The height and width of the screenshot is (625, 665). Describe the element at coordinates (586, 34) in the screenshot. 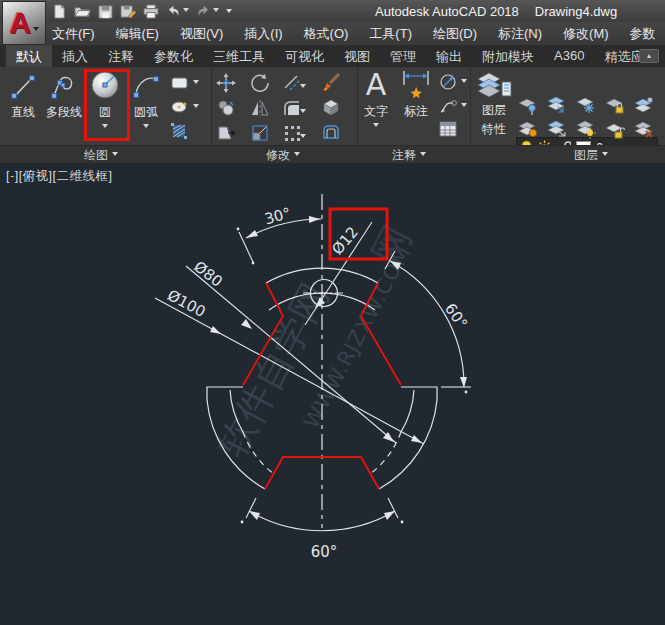

I see `menu-modify: 修改(M)` at that location.